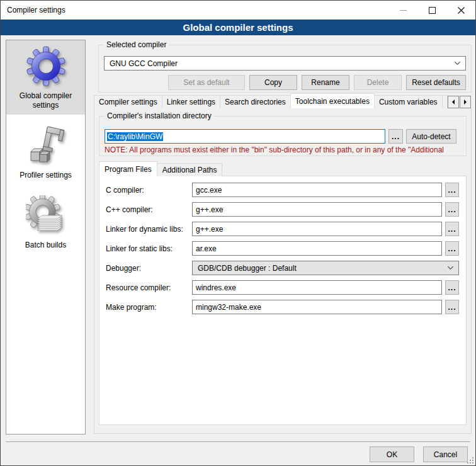 This screenshot has width=476, height=466. Describe the element at coordinates (461, 10) in the screenshot. I see `close-button` at that location.